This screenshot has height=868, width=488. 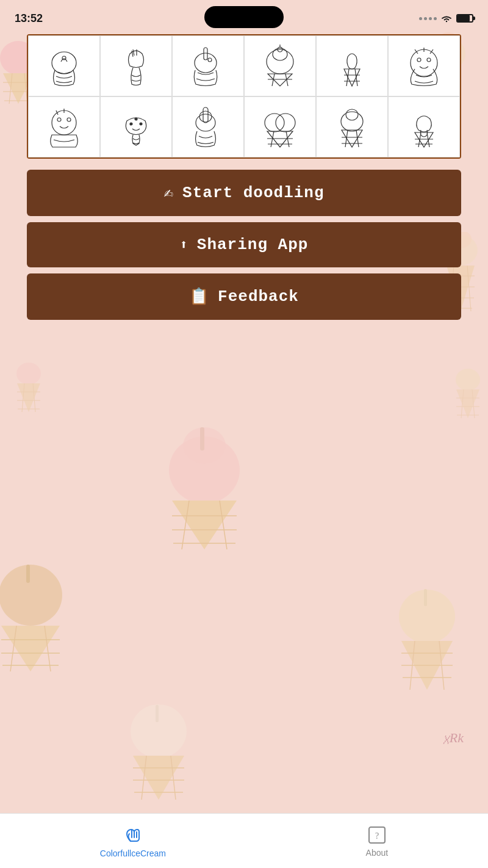 What do you see at coordinates (244, 297) in the screenshot?
I see `feedback-button: 📋 Feedback` at bounding box center [244, 297].